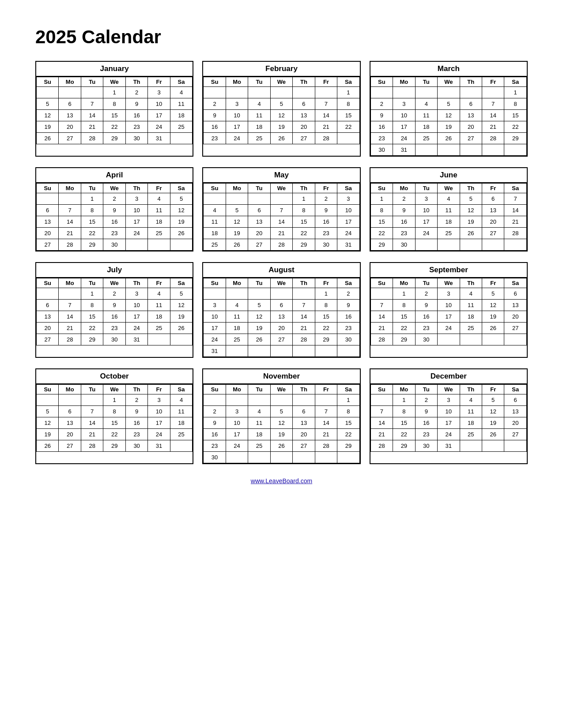 Image resolution: width=563 pixels, height=728 pixels. I want to click on table-row: 25262728293031, so click(282, 245).